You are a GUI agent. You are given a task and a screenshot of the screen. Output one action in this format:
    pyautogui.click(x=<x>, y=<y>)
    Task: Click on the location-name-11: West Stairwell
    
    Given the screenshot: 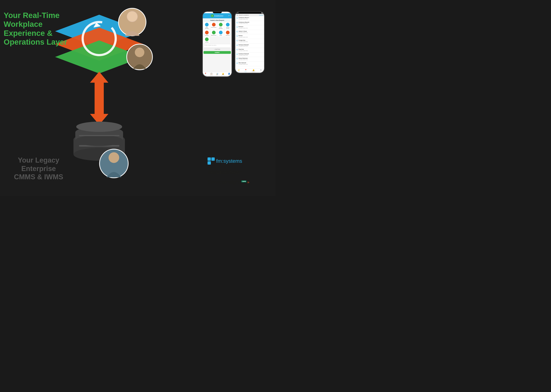 What is the action you would take?
    pyautogui.click(x=243, y=63)
    